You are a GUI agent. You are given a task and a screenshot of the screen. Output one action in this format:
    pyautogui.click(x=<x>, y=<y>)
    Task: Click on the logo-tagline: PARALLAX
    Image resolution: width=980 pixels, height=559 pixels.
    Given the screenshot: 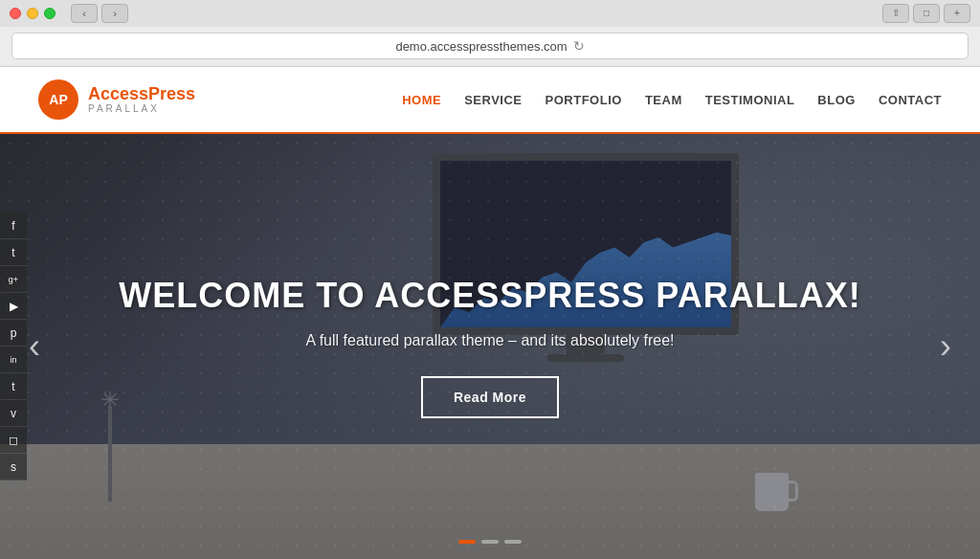 What is the action you would take?
    pyautogui.click(x=142, y=109)
    